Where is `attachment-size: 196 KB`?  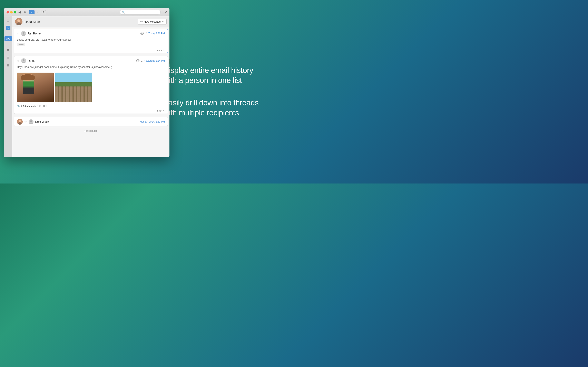 attachment-size: 196 KB is located at coordinates (41, 106).